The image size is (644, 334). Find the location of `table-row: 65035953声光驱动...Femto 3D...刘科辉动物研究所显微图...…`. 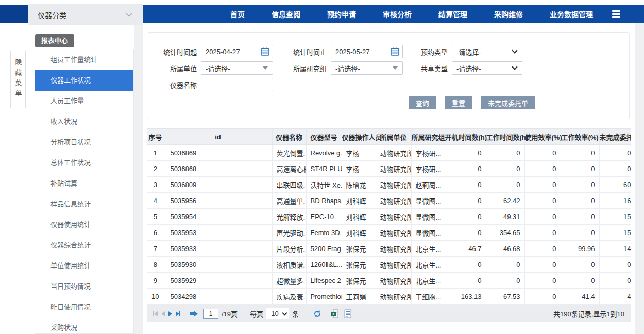

table-row: 65035953声光驱动...Femto 3D...刘科辉动物研究所显微图...… is located at coordinates (388, 233).